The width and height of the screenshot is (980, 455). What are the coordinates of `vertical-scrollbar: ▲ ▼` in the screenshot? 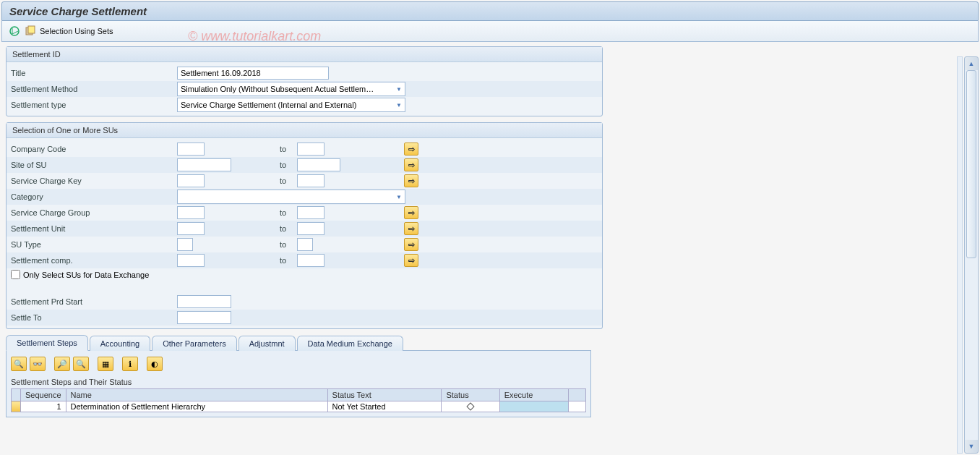 It's located at (971, 255).